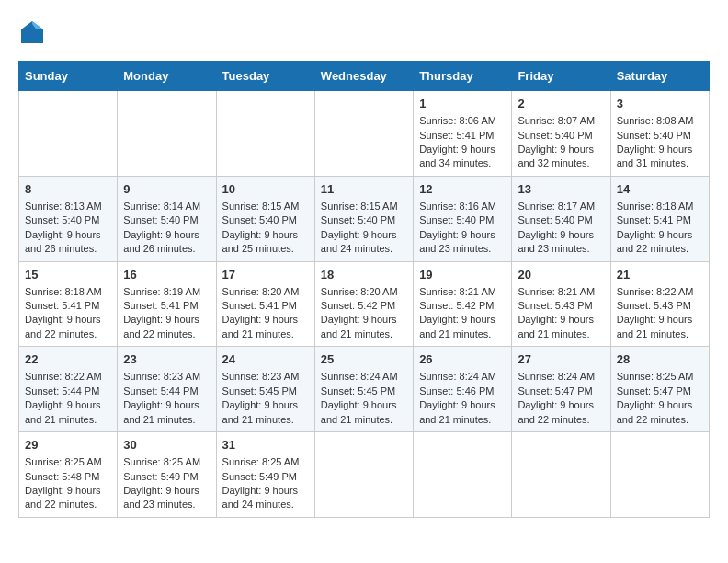  I want to click on day-number: 13, so click(561, 190).